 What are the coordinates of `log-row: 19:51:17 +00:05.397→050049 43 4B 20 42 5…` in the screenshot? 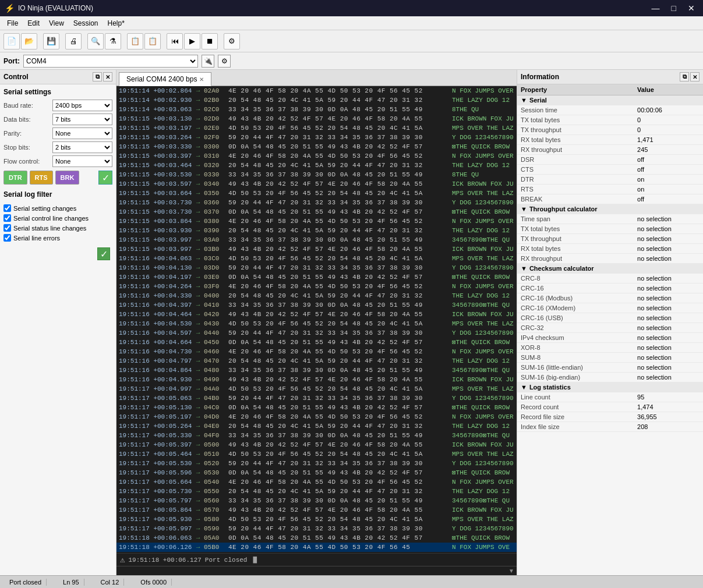 It's located at (317, 445).